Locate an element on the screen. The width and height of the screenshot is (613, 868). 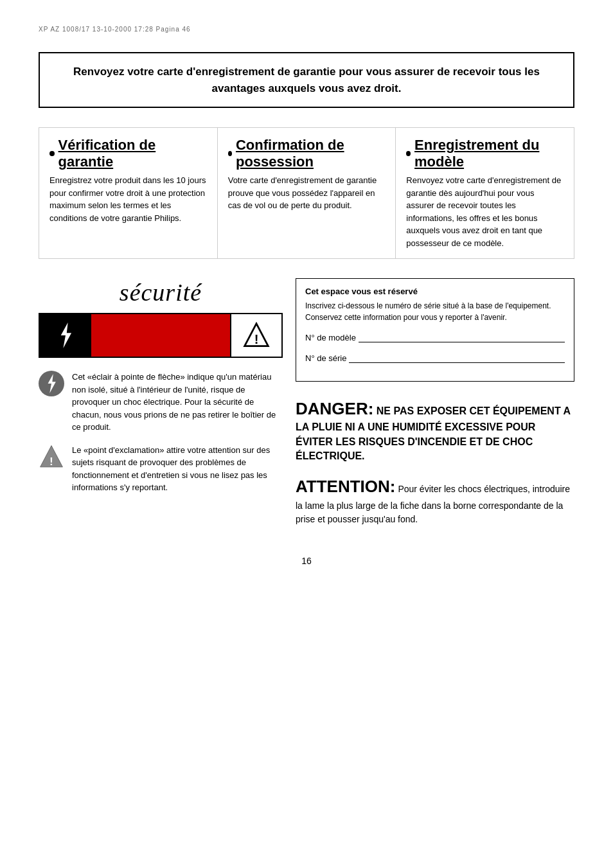
col3-title: Enregistrement du modèle is located at coordinates (484, 154).